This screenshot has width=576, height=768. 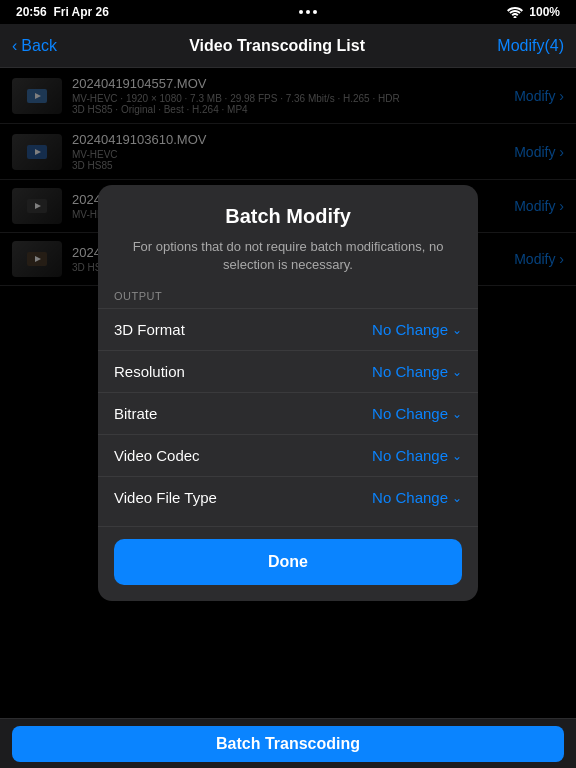 What do you see at coordinates (288, 256) in the screenshot?
I see `modal-subtitle: For options that do not require batch mo…` at bounding box center [288, 256].